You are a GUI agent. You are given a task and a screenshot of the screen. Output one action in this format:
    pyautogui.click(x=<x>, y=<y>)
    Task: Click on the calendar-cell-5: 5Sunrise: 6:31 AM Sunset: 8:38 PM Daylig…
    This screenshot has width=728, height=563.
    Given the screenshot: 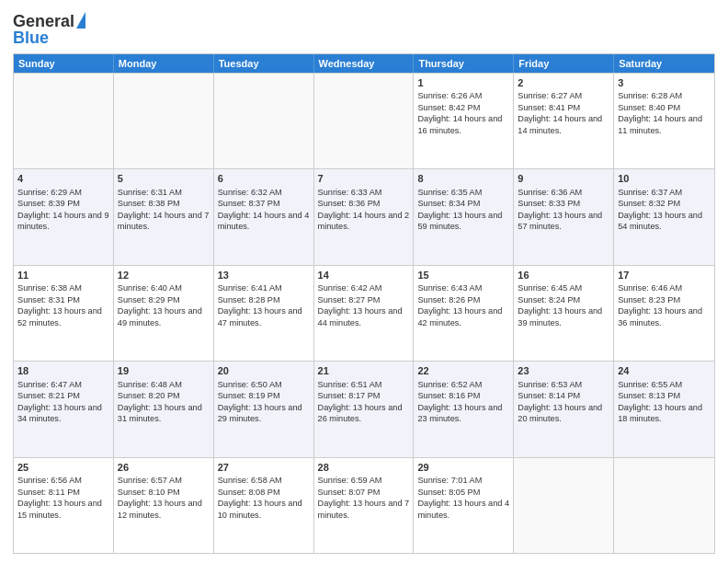 What is the action you would take?
    pyautogui.click(x=164, y=217)
    